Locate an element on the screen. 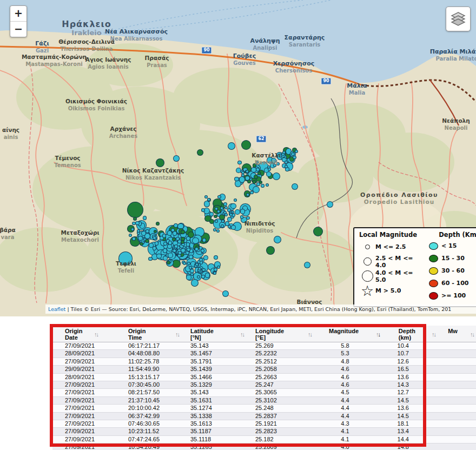 This screenshot has width=476, height=450. column-header-origin: OriginTime↑↓ is located at coordinates (151, 334).